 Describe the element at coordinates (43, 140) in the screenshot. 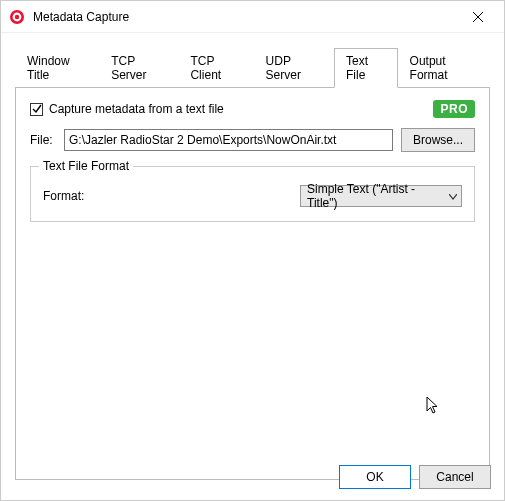

I see `file-label: File:` at that location.